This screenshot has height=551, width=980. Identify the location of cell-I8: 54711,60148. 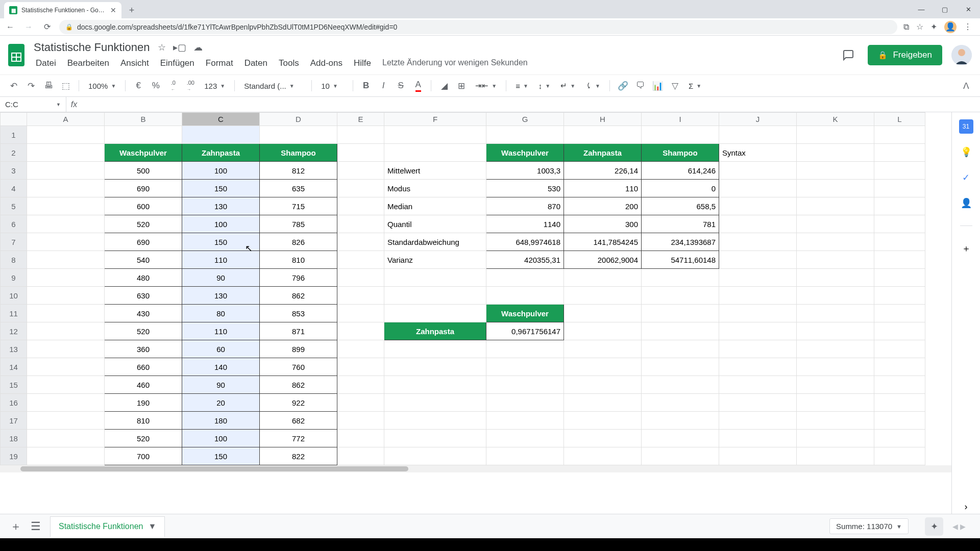
(680, 260).